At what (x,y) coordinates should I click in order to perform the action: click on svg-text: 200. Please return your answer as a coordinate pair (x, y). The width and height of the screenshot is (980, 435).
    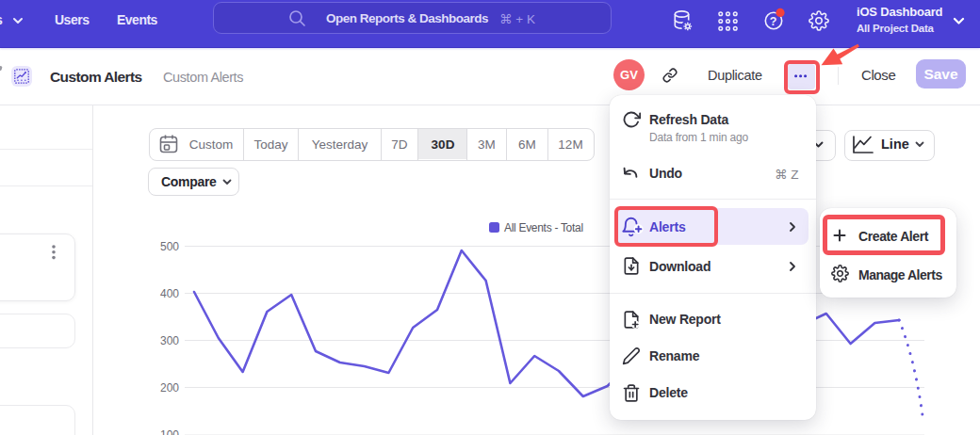
    Looking at the image, I should click on (170, 388).